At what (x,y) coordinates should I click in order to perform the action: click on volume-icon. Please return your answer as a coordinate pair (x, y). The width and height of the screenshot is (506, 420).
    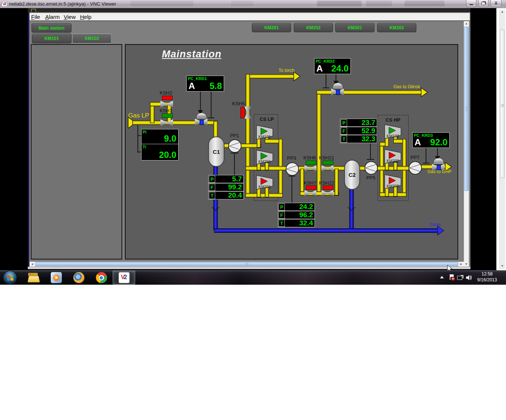
    Looking at the image, I should click on (469, 278).